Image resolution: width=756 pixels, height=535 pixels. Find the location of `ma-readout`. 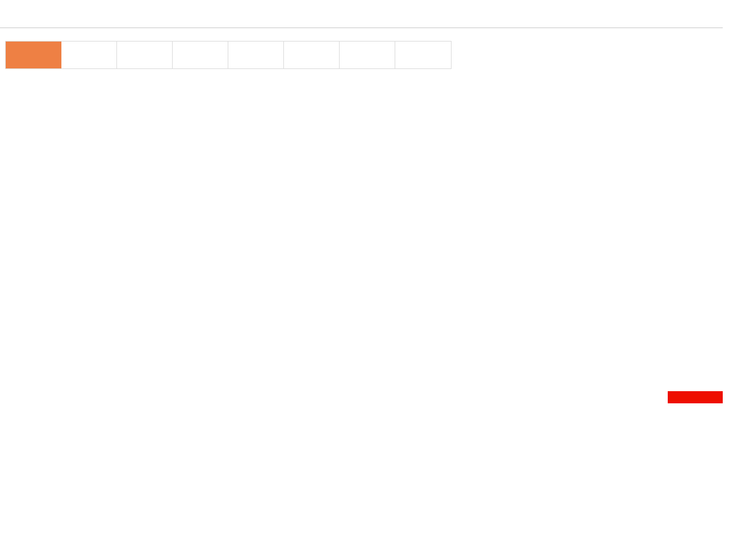

ma-readout is located at coordinates (24, 97).